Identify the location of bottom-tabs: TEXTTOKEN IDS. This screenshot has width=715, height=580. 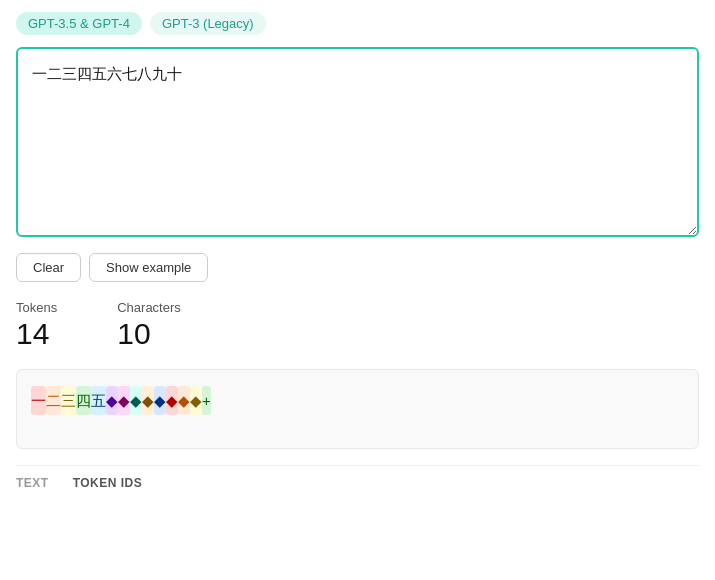
(358, 480).